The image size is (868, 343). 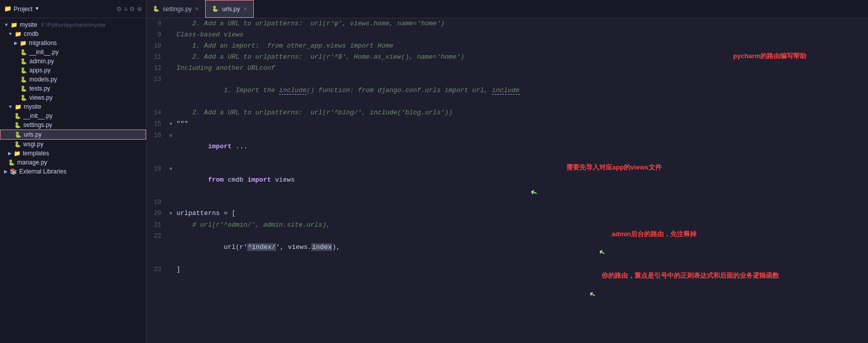 What do you see at coordinates (73, 52) in the screenshot?
I see `sidebar-item-init1: 🐍 __init__.py` at bounding box center [73, 52].